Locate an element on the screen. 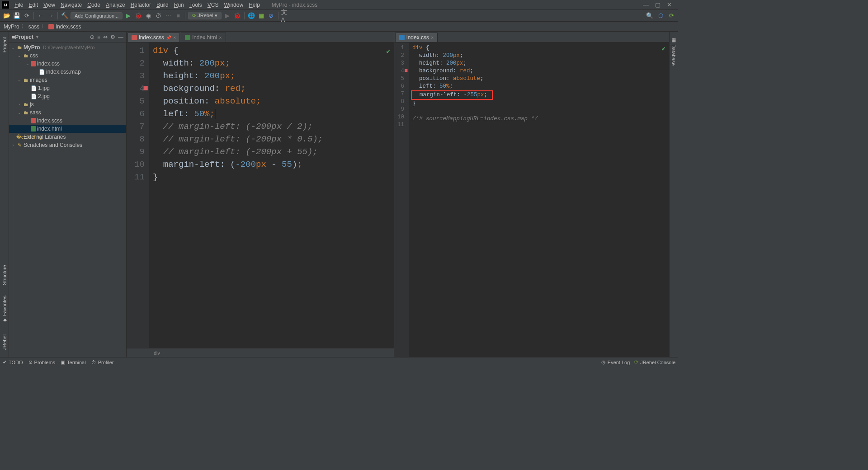 This screenshot has width=868, height=470. project-sidebar: ■ Project ▼ ⊙ ≡ ⇔ ⚙ — ⌄🖿MyProD:\Develop\… is located at coordinates (68, 194).